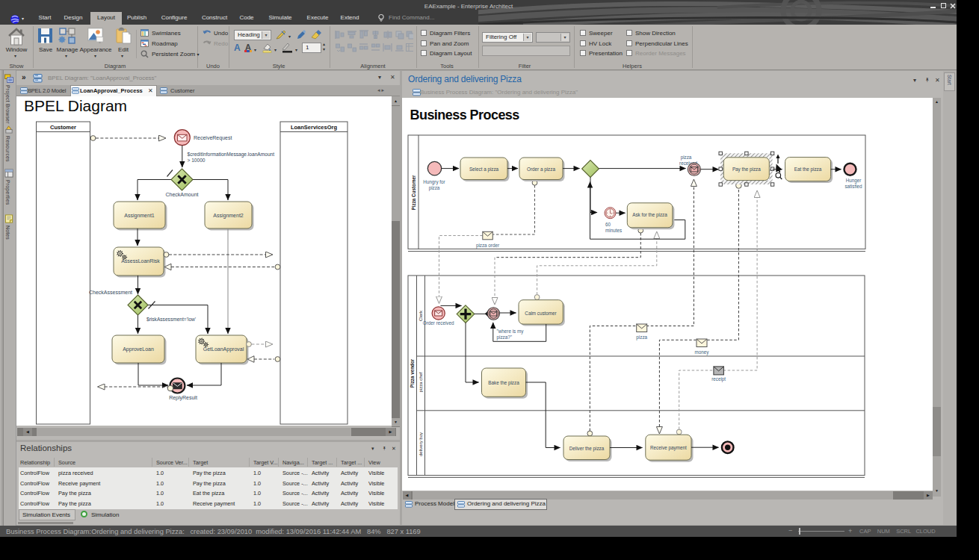 The image size is (979, 560). Describe the element at coordinates (487, 246) in the screenshot. I see `svg-text: pizza order` at that location.